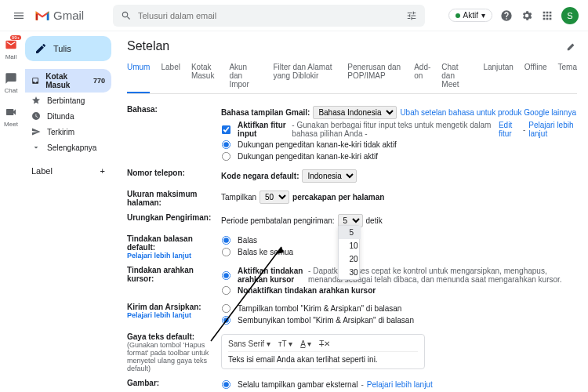  I want to click on compose-label: Tulis, so click(63, 49).